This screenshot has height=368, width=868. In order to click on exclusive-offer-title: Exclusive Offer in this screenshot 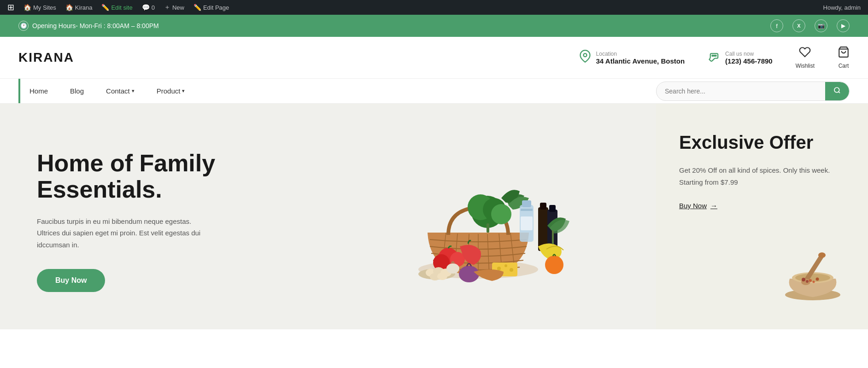, I will do `click(762, 142)`.